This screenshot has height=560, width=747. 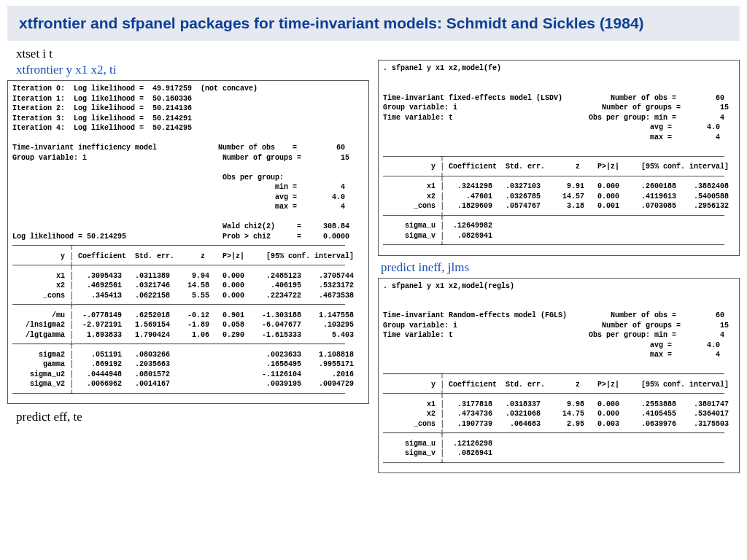 What do you see at coordinates (374, 23) in the screenshot?
I see `slide-title: xtfrontier and sfpanel packages for time…` at bounding box center [374, 23].